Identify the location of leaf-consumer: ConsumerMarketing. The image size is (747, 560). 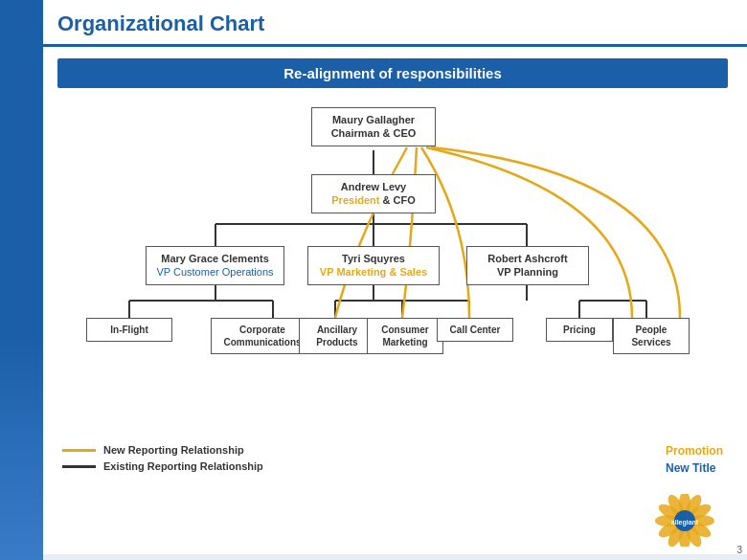
(405, 336).